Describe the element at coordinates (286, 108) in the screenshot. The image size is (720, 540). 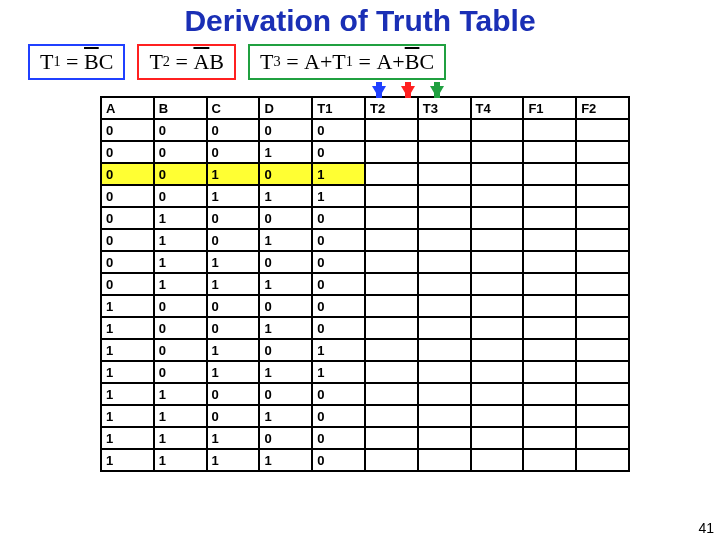
I see `col-header: D` at that location.